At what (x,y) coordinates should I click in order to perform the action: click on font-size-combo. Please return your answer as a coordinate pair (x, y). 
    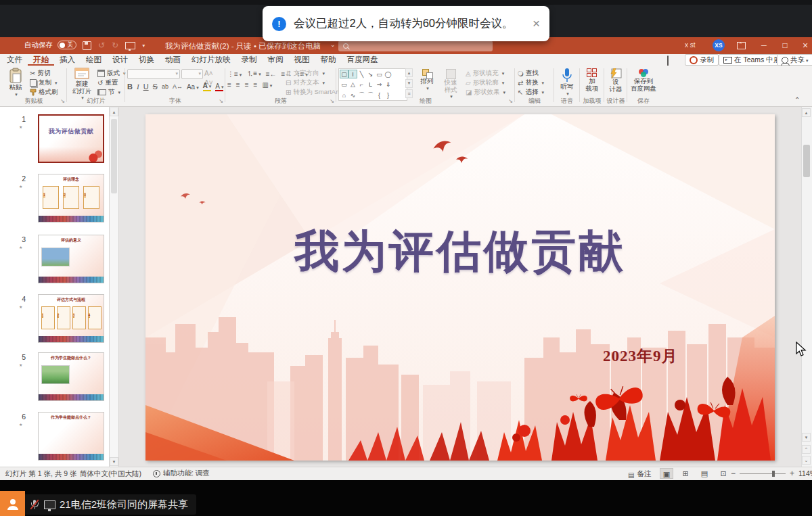
    Looking at the image, I should click on (192, 74).